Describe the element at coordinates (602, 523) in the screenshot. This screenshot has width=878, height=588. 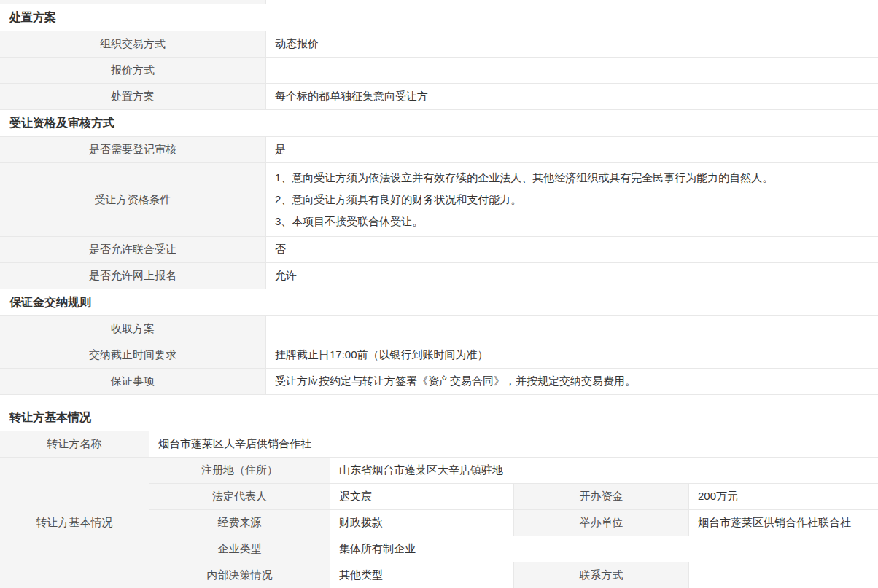
I see `label-organizer-unit: 举办单位` at that location.